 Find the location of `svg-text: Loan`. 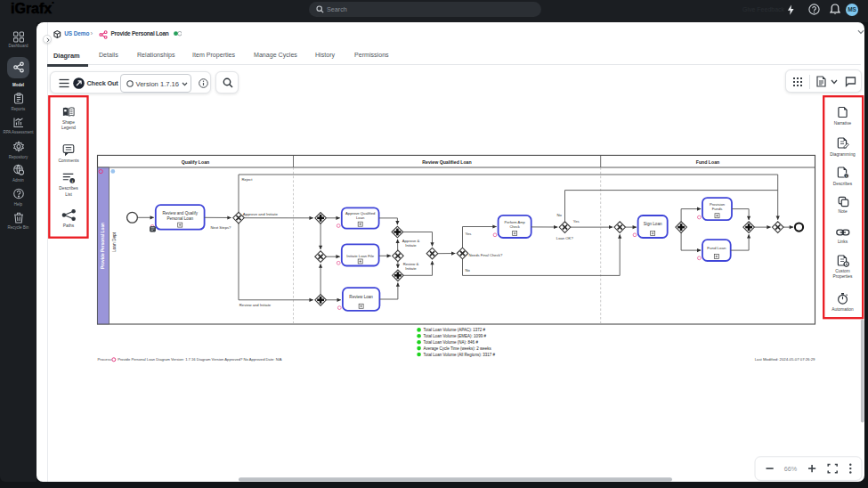

svg-text: Loan is located at coordinates (361, 217).